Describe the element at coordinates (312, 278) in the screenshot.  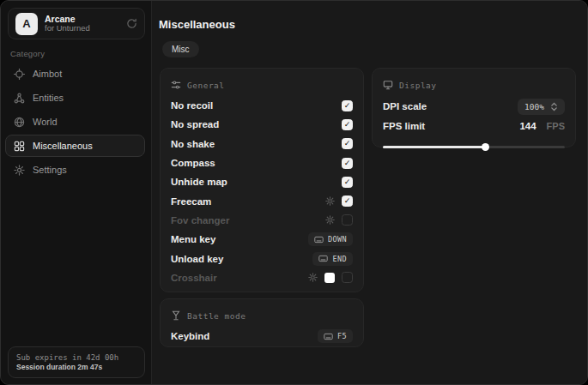
I see `crosshair-settings-gear-icon` at that location.